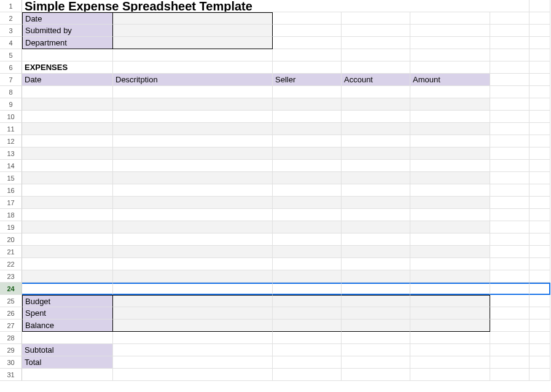 Image resolution: width=551 pixels, height=392 pixels. Describe the element at coordinates (11, 289) in the screenshot. I see `row-header-selected: 24` at that location.